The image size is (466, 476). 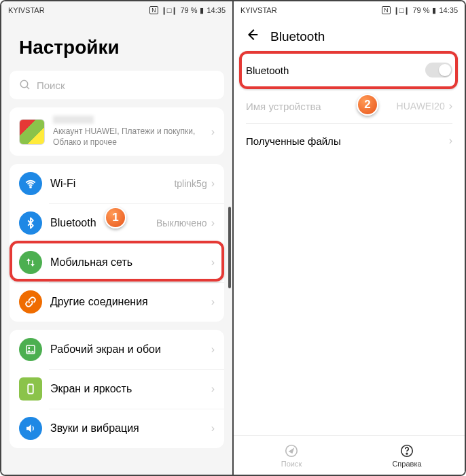 What do you see at coordinates (117, 85) in the screenshot?
I see `search-input: Поиск` at bounding box center [117, 85].